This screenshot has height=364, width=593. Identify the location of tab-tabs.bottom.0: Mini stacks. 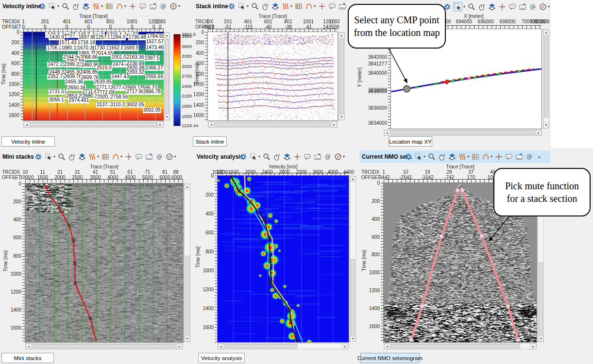
(28, 358).